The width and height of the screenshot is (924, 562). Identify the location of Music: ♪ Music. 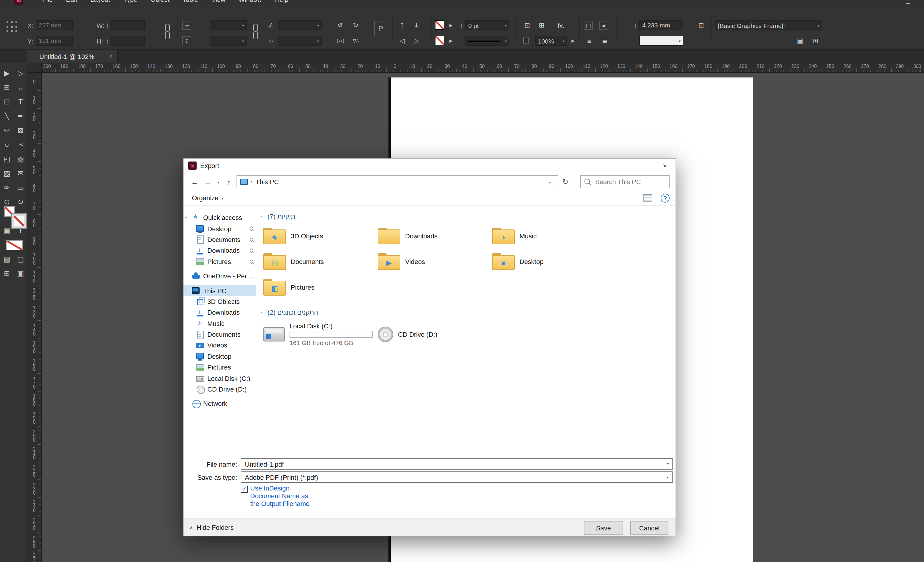
(547, 236).